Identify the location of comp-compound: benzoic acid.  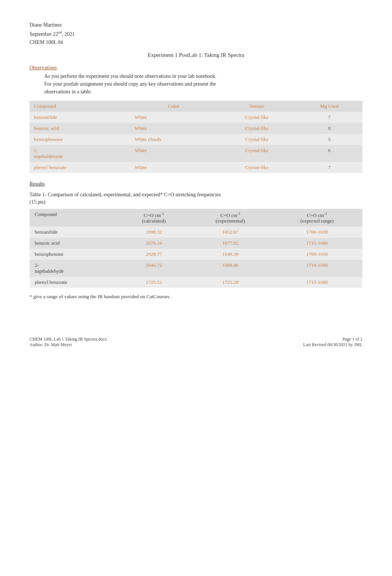
(74, 243).